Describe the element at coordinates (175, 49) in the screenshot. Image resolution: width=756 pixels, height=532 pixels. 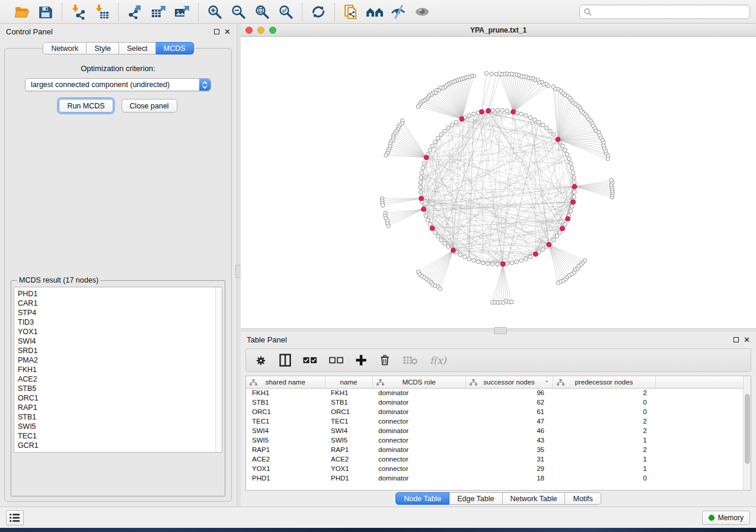
I see `tab-mcds: MCDS` at that location.